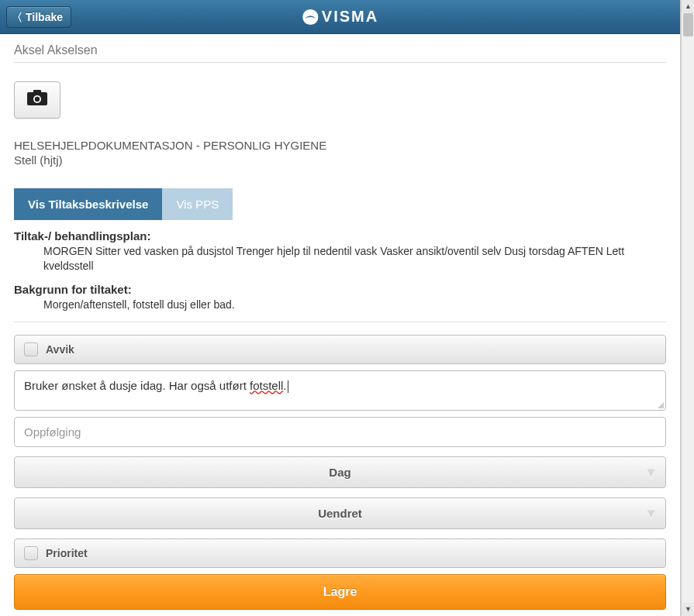 This screenshot has height=616, width=694. What do you see at coordinates (136, 386) in the screenshot?
I see `note-text-before: Bruker ønsket å dusje idag. Har også utf…` at bounding box center [136, 386].